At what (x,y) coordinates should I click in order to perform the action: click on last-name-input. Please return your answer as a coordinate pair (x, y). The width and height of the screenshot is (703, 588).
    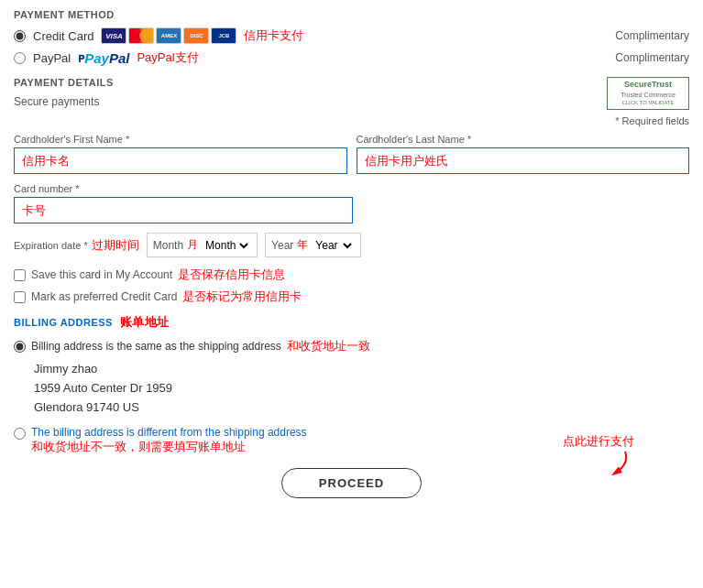
    Looking at the image, I should click on (523, 161).